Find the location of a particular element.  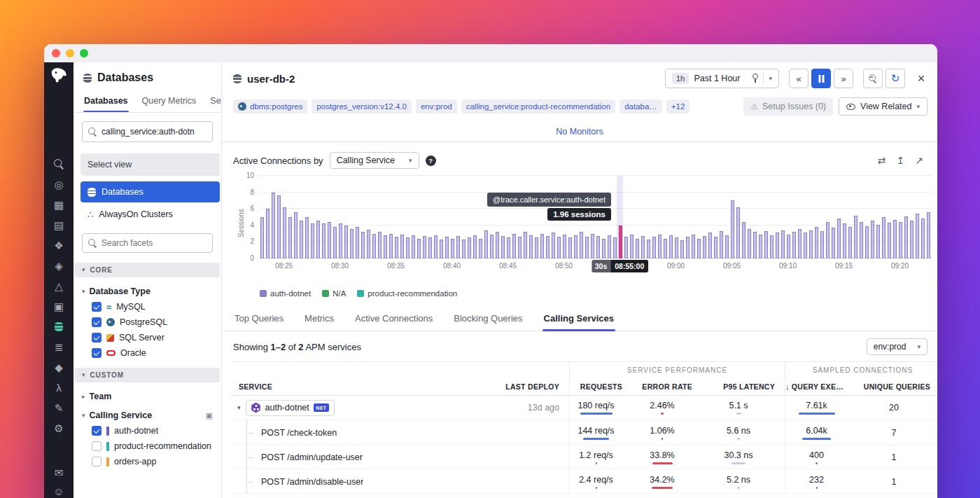

column-header-requests: REQUESTS is located at coordinates (601, 387).